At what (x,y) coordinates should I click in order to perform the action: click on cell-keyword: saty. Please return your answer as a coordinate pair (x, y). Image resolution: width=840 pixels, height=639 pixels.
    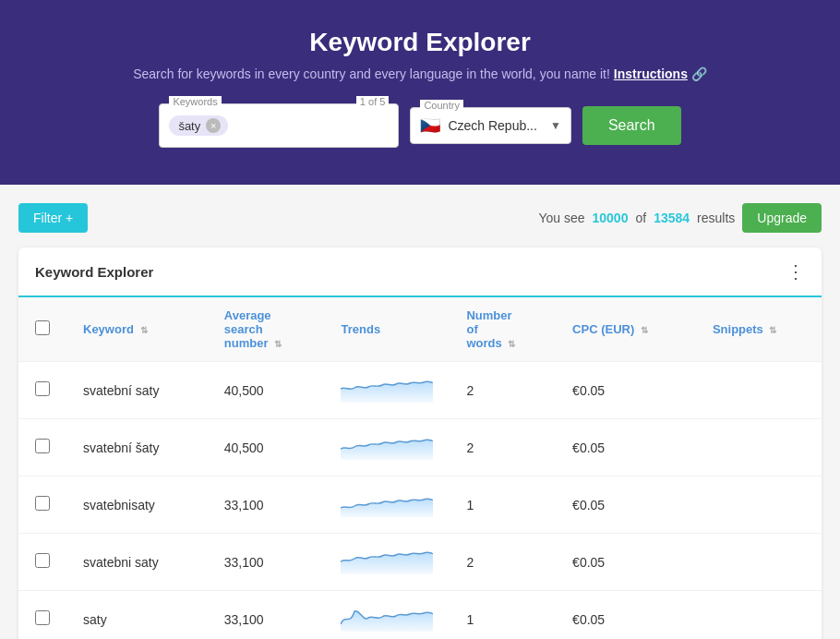
    Looking at the image, I should click on (137, 615).